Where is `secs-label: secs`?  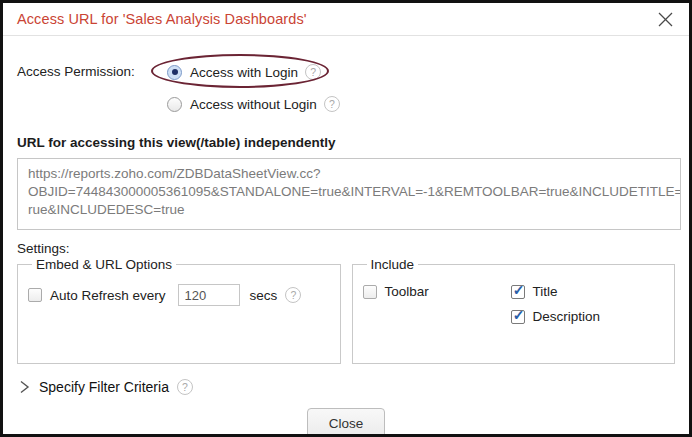 secs-label: secs is located at coordinates (264, 296).